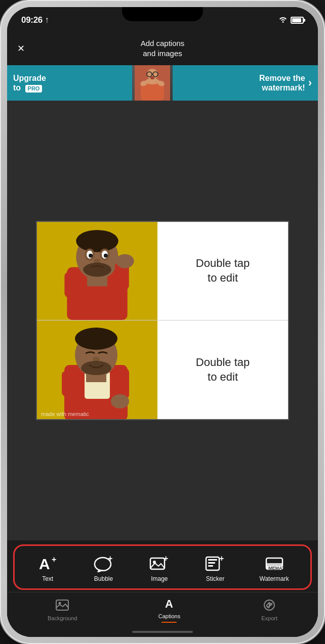  I want to click on ad-banner: Upgrade to PRO, so click(162, 83).